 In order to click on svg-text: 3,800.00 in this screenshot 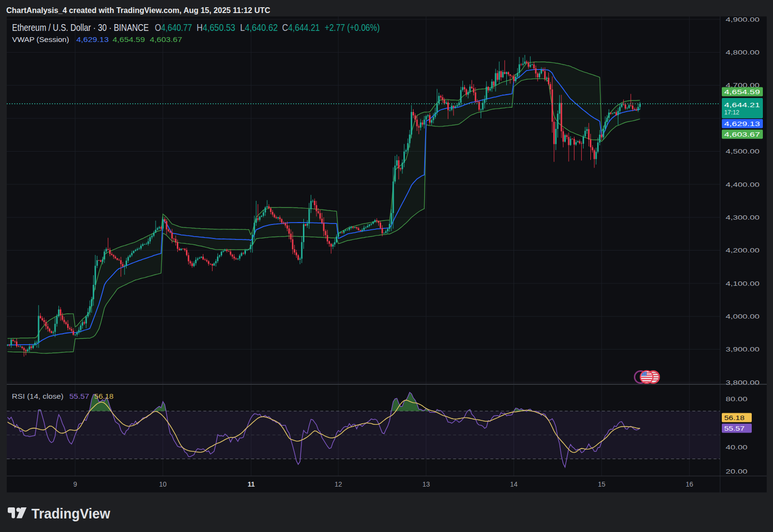, I will do `click(743, 382)`.